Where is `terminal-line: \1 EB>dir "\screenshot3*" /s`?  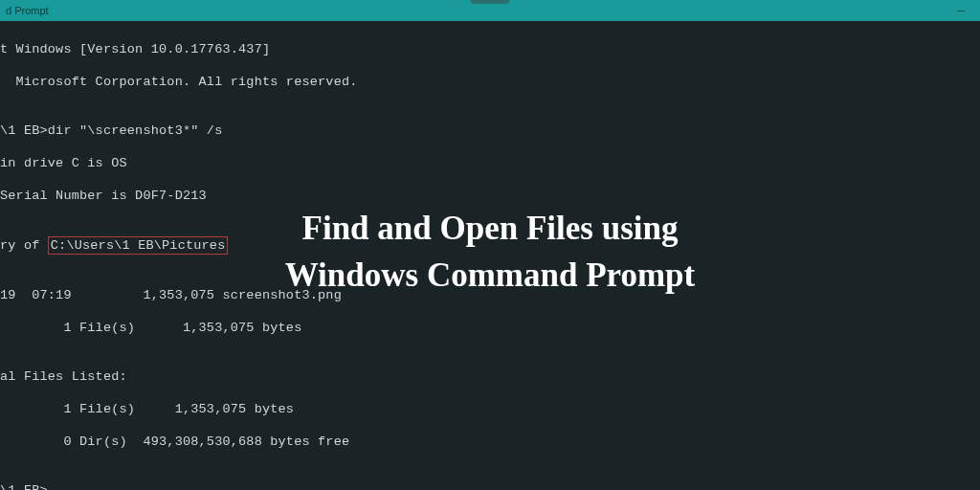 terminal-line: \1 EB>dir "\screenshot3*" /s is located at coordinates (490, 130).